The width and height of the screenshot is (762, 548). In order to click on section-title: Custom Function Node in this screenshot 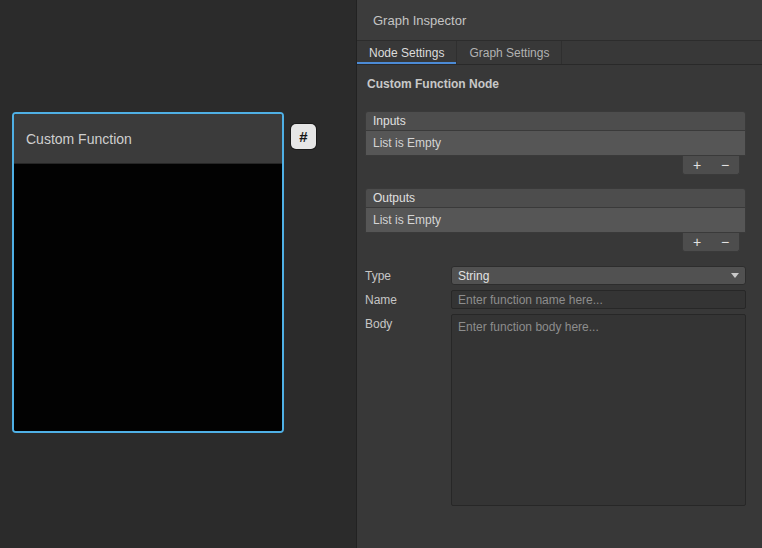, I will do `click(556, 84)`.